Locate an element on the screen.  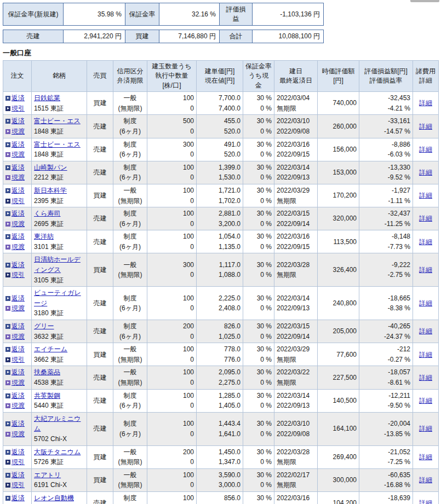
due-date: 無期限 is located at coordinates (296, 360).